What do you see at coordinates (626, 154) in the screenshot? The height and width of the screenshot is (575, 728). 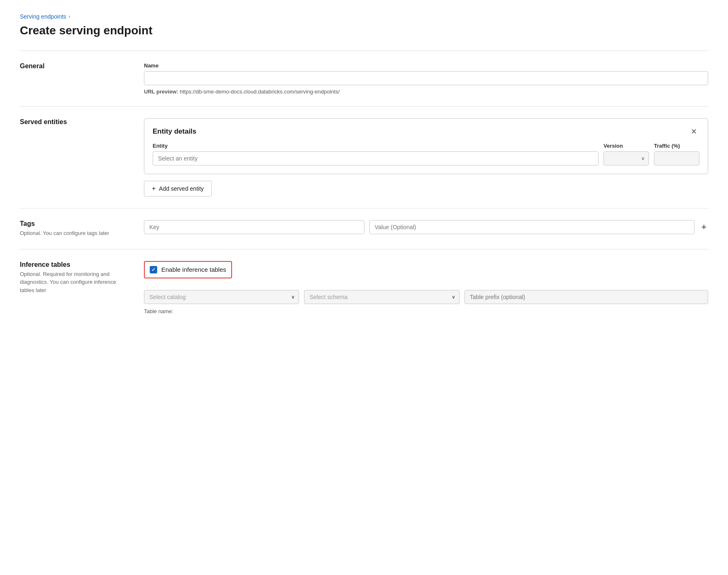 I see `entity-field-version: Version` at bounding box center [626, 154].